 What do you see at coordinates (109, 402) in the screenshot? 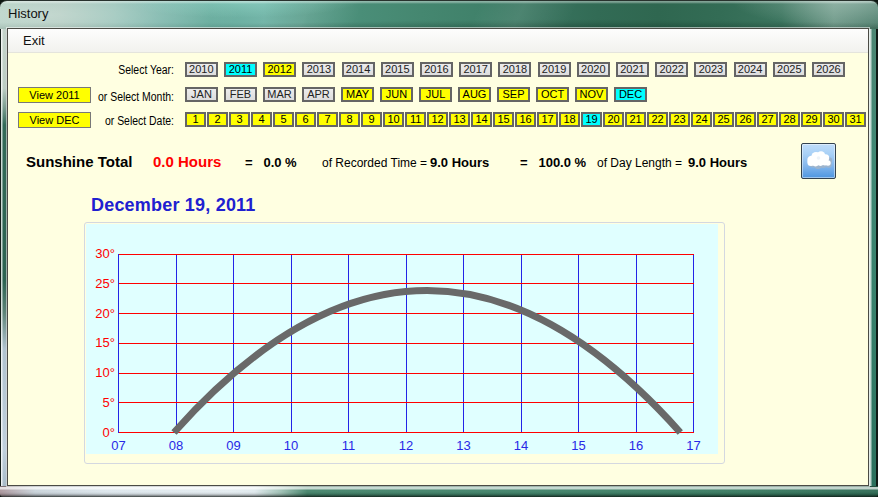
I see `svg-text: 5°` at bounding box center [109, 402].